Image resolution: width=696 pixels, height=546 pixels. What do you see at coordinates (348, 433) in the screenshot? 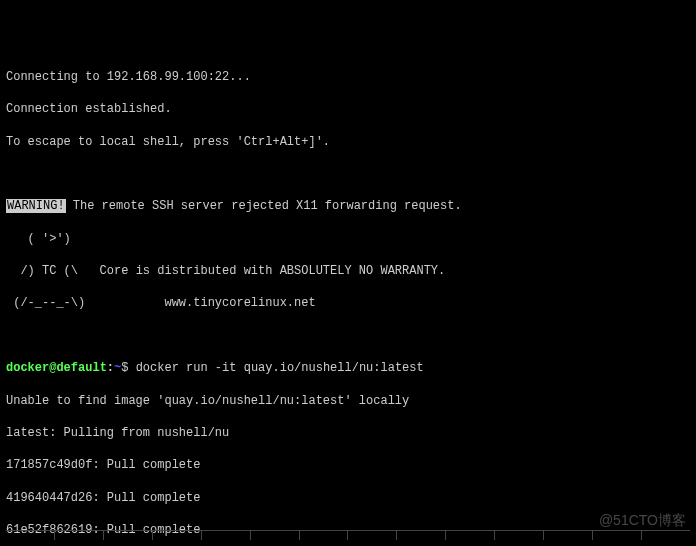
I see `pull-line: latest: Pulling from nushell/nu` at bounding box center [348, 433].